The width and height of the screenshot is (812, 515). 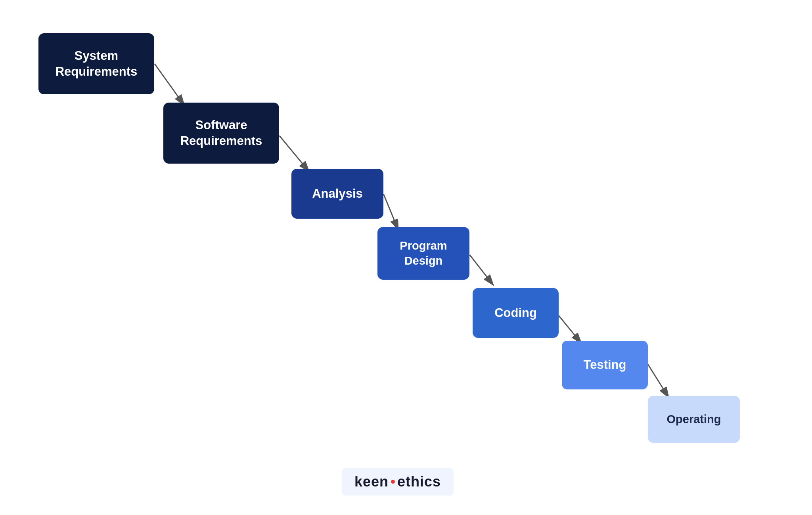 What do you see at coordinates (372, 482) in the screenshot?
I see `logo-text-before: keen` at bounding box center [372, 482].